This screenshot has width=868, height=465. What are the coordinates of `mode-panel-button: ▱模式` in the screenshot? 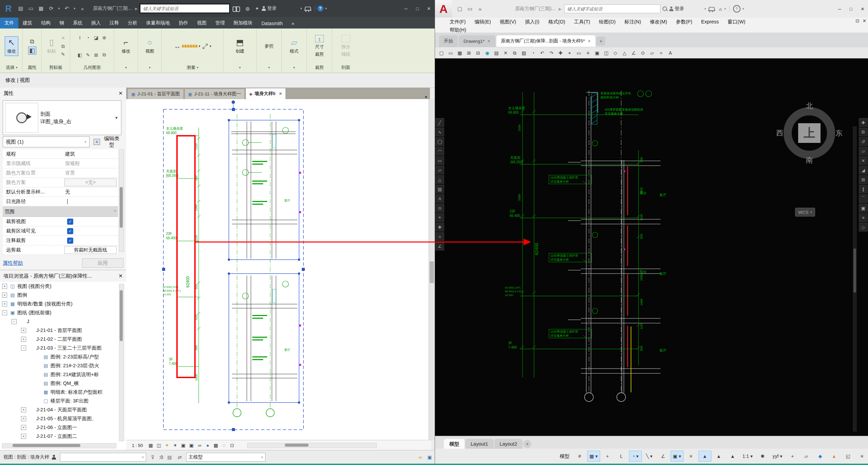 It's located at (294, 46).